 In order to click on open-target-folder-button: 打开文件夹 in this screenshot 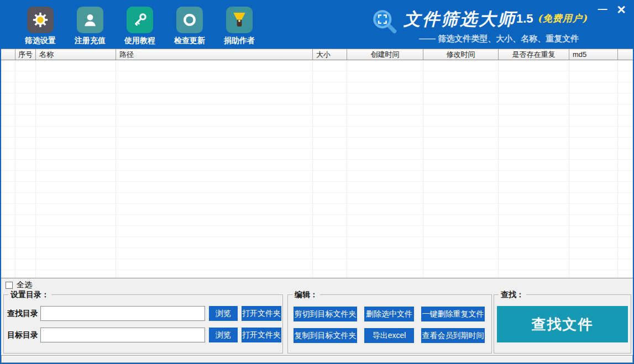, I will do `click(261, 335)`.